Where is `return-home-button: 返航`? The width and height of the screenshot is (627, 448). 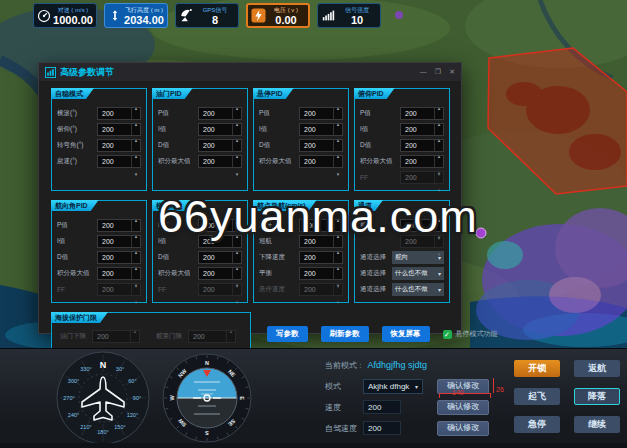
return-home-button: 返航 is located at coordinates (597, 368).